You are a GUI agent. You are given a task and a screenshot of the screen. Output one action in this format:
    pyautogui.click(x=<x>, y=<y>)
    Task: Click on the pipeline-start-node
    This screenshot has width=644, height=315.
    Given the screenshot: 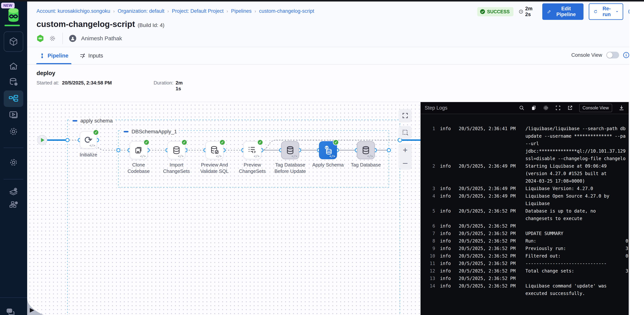 What is the action you would take?
    pyautogui.click(x=42, y=140)
    